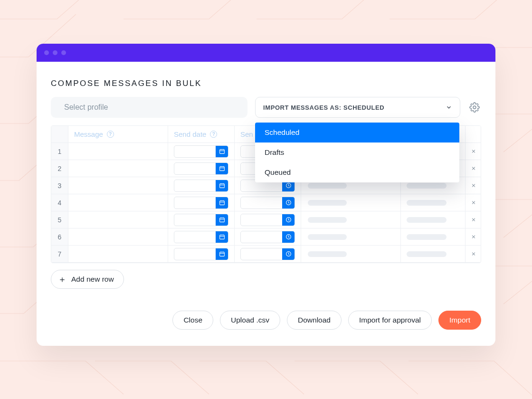 The height and width of the screenshot is (399, 532). What do you see at coordinates (266, 107) in the screenshot?
I see `controls-row: Select profile IMPORT MESSAGES AS: SCHED…` at bounding box center [266, 107].